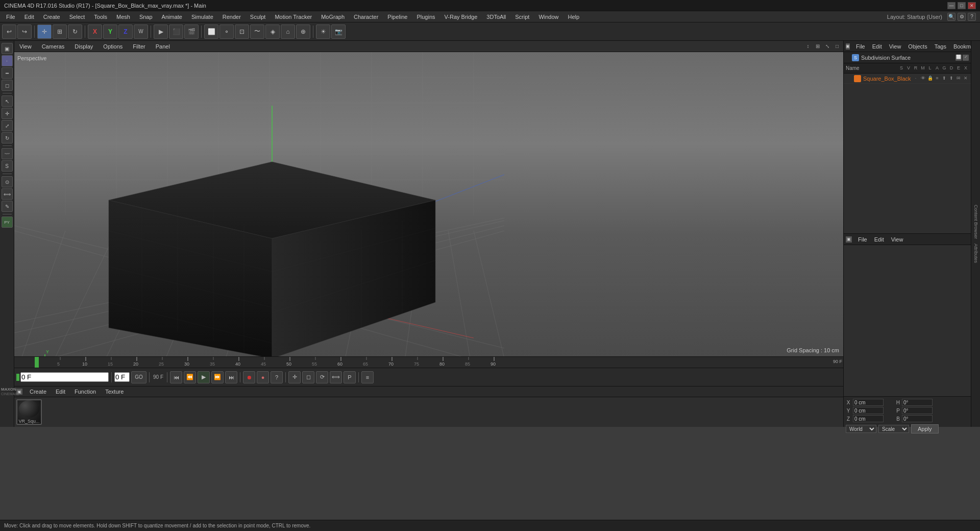 The image size is (980, 531). I want to click on obj-ctrl-lock: 🔒, so click(930, 79).